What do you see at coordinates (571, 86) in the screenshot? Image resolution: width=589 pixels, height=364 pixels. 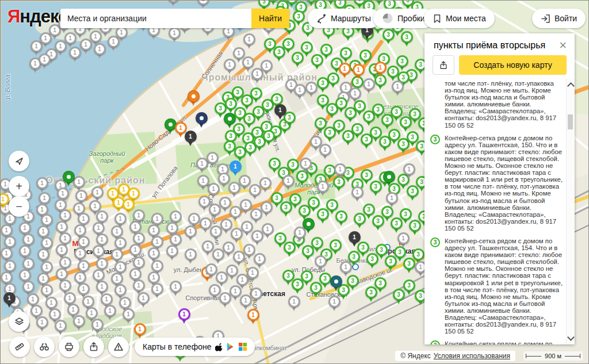 I see `scroll-up-icon` at bounding box center [571, 86].